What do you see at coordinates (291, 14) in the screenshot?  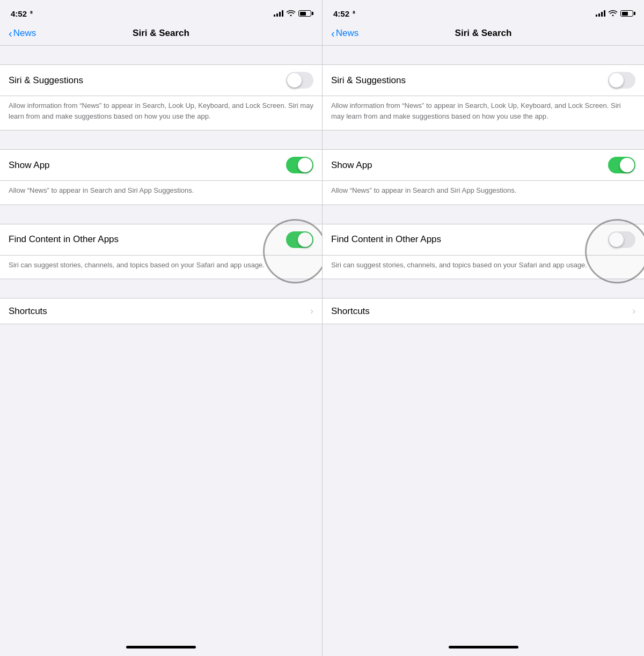 I see `wifi-icon-left` at bounding box center [291, 14].